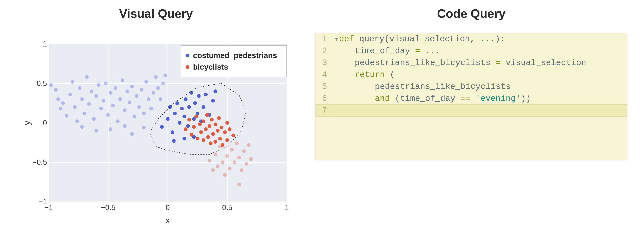 The width and height of the screenshot is (644, 248). Describe the element at coordinates (479, 75) in the screenshot. I see `code-content: return (` at that location.